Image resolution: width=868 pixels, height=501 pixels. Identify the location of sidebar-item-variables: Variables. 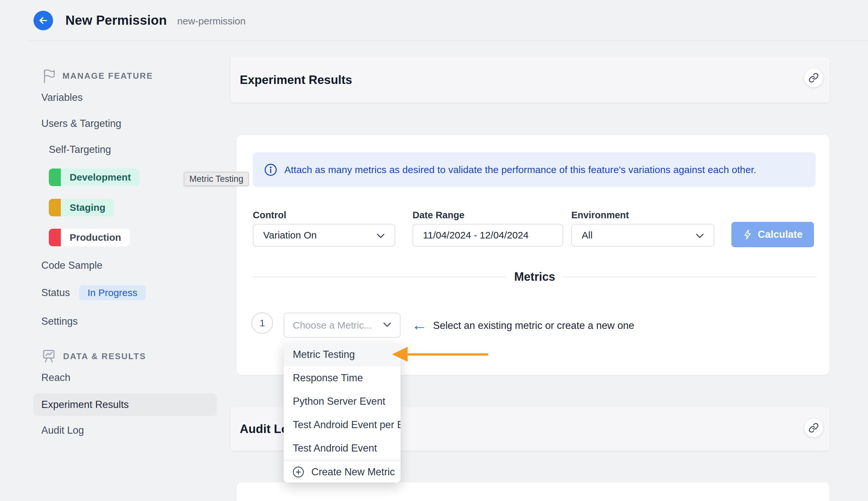
(62, 98).